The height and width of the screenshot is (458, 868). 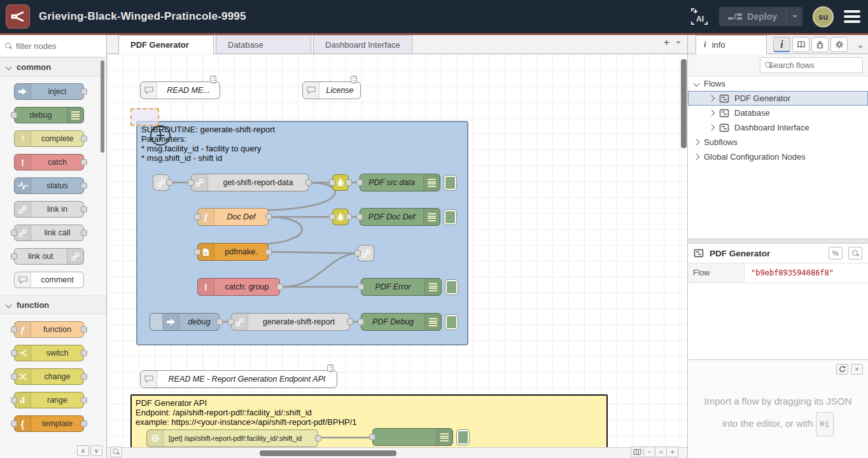 What do you see at coordinates (53, 46) in the screenshot?
I see `palette-filter` at bounding box center [53, 46].